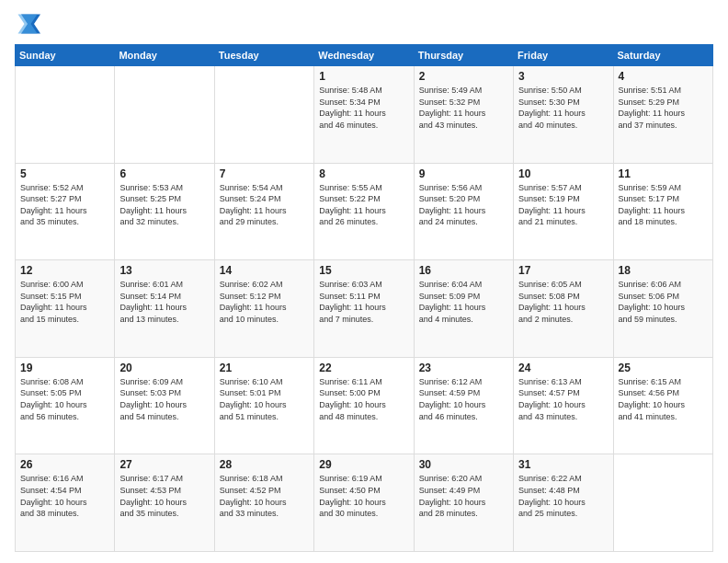  What do you see at coordinates (664, 270) in the screenshot?
I see `day-number: 18` at bounding box center [664, 270].